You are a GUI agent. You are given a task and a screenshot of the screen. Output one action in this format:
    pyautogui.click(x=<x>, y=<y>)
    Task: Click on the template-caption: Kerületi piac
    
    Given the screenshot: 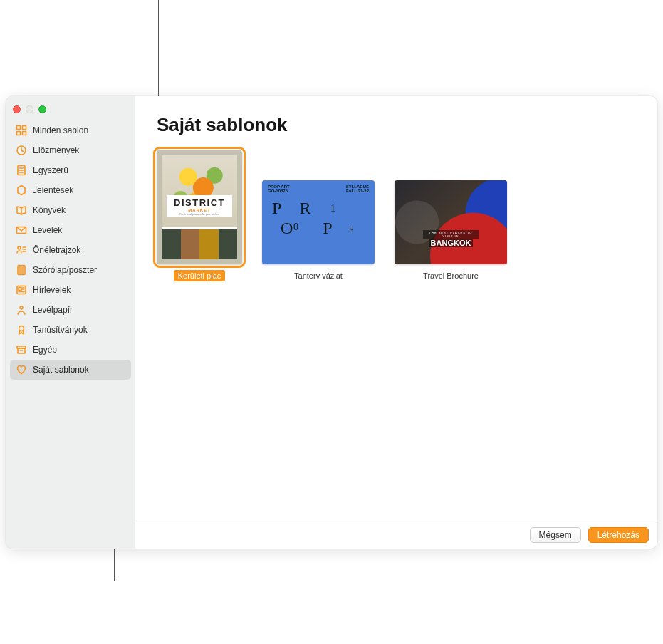 What is the action you would take?
    pyautogui.click(x=199, y=276)
    